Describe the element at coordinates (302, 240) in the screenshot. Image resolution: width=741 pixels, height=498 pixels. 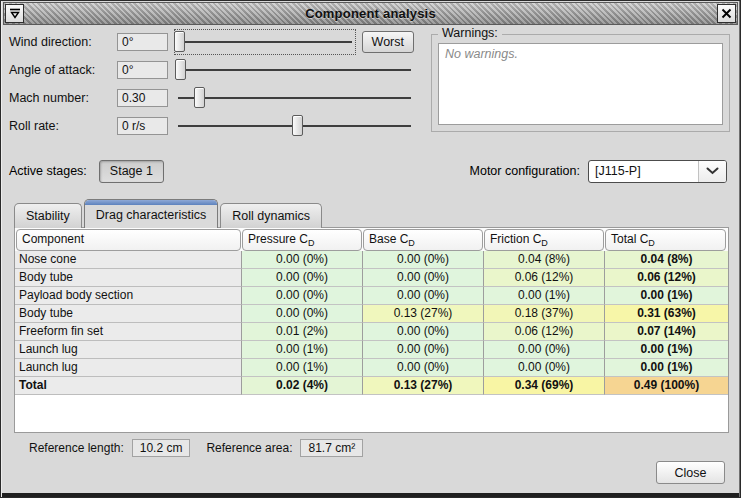
I see `column-header-pressure-cd: Pressure CD` at that location.